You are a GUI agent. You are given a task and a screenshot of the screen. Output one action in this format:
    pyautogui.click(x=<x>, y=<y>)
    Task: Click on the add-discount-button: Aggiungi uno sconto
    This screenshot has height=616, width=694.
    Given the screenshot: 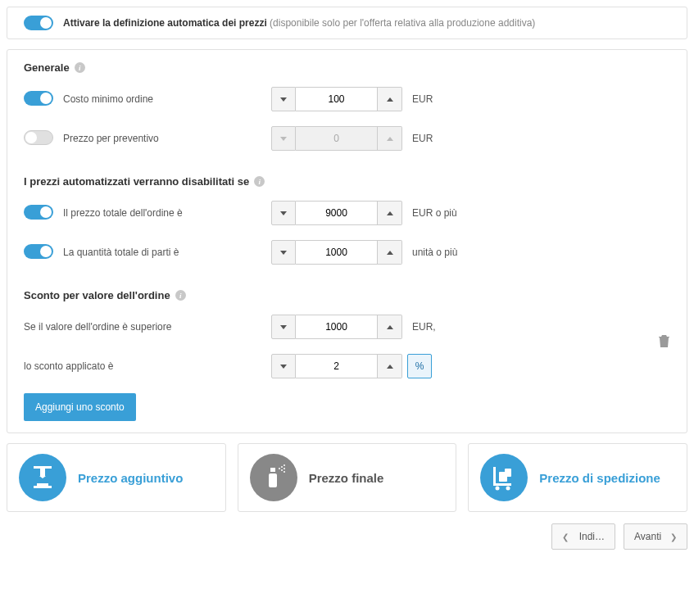 What is the action you would take?
    pyautogui.click(x=80, y=407)
    